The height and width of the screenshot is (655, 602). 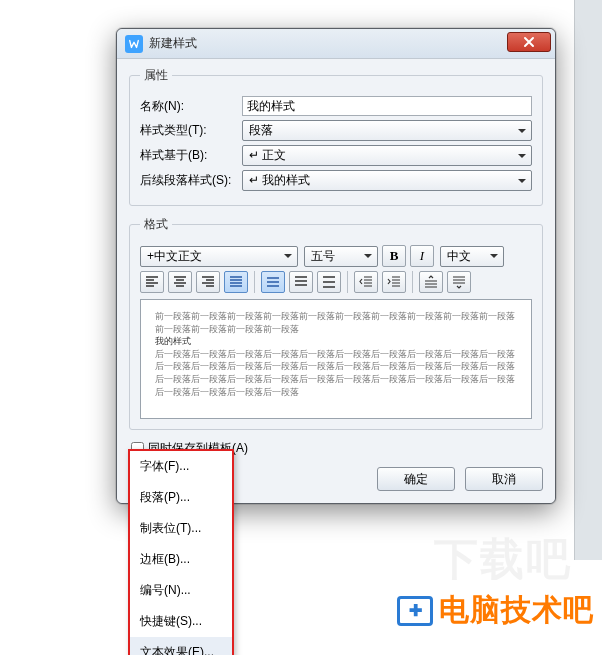 What do you see at coordinates (459, 256) in the screenshot?
I see `lang-value: 中文` at bounding box center [459, 256].